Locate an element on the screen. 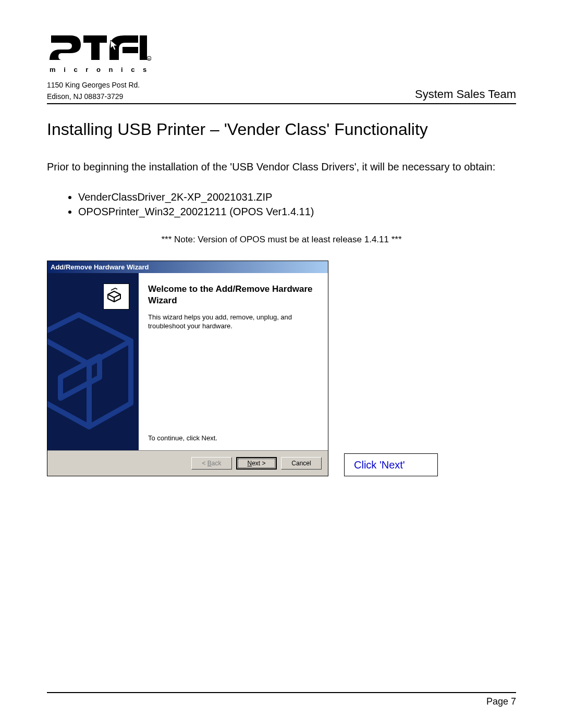 The image size is (563, 728). wizard-window: Add/Remove Hardware Wizard is located at coordinates (188, 368).